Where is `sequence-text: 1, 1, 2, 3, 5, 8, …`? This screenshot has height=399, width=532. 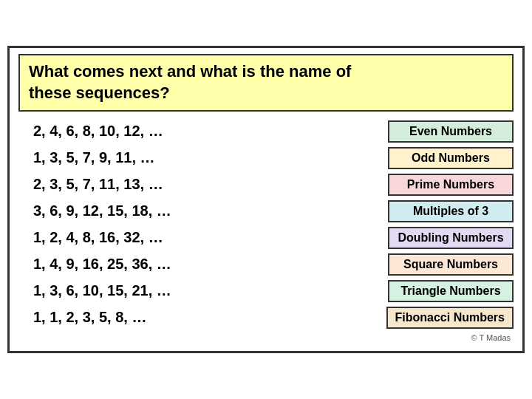
sequence-text: 1, 1, 2, 3, 5, 8, … is located at coordinates (199, 318).